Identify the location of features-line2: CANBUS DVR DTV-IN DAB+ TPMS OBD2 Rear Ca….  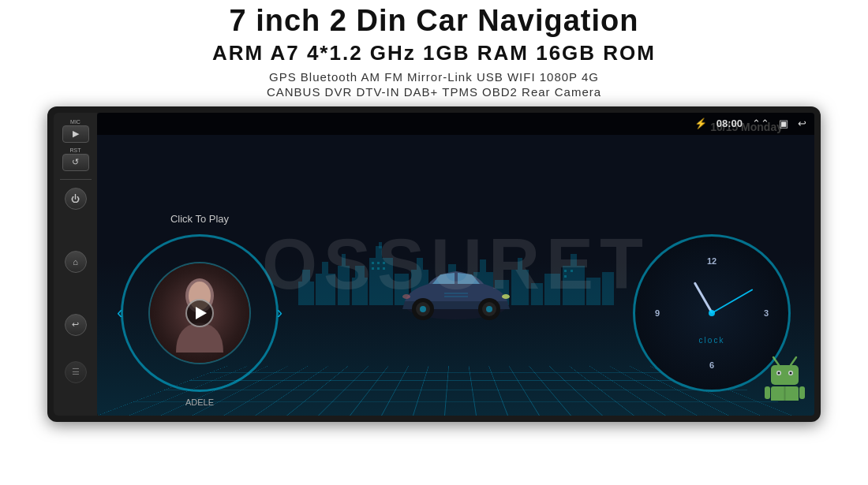
(434, 91).